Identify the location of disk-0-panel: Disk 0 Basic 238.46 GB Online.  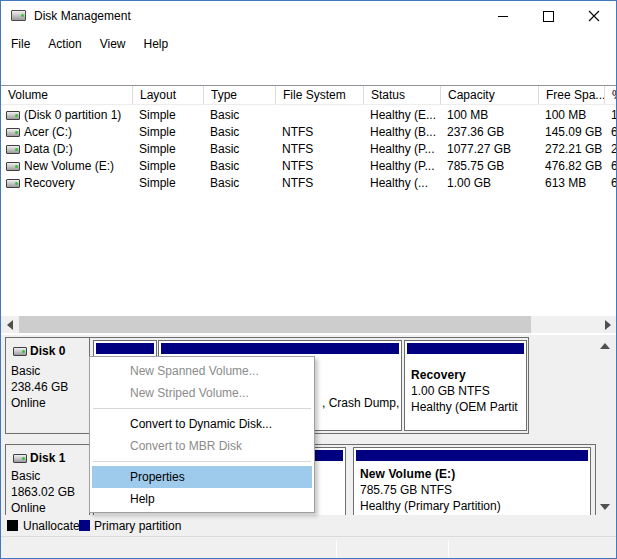
(48, 386).